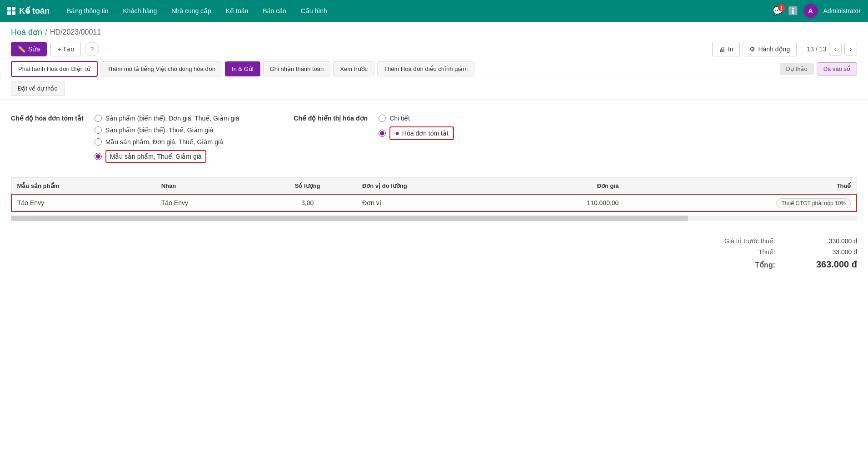  Describe the element at coordinates (817, 11) in the screenshot. I see `topnav-right: 💬 1 ℹ️ A Administrator` at that location.